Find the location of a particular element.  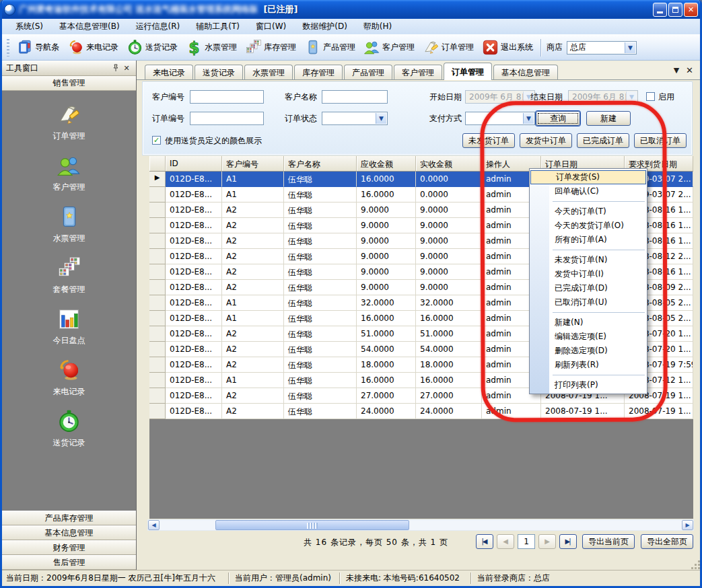

tab: 送货记录 is located at coordinates (219, 72).